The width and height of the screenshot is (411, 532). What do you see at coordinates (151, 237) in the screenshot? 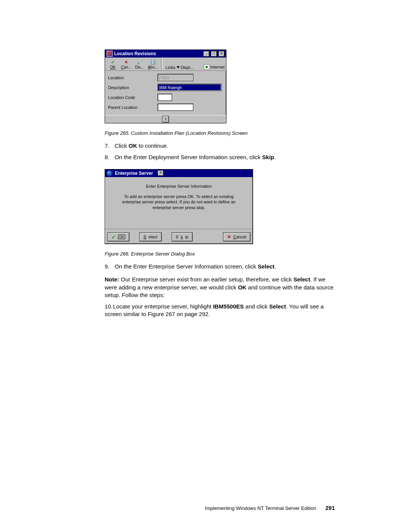
I see `select-button: Select` at bounding box center [151, 237].